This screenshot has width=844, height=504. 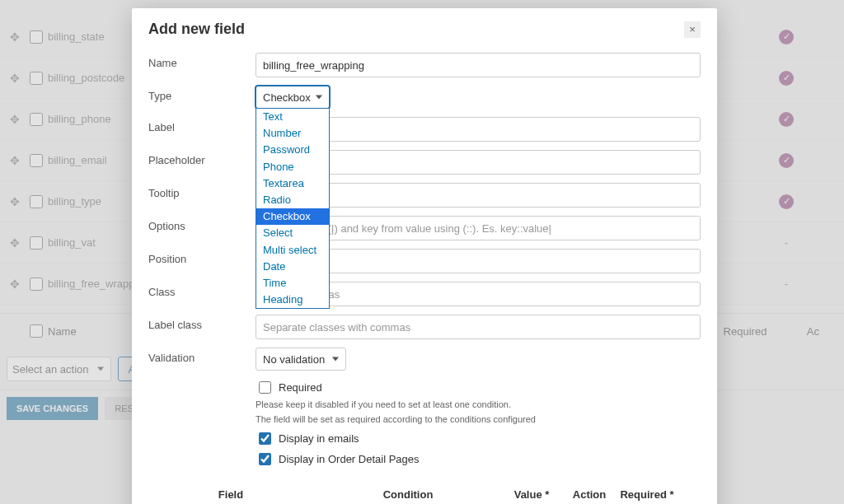 What do you see at coordinates (647, 494) in the screenshot?
I see `cond-h-required: Required *` at bounding box center [647, 494].